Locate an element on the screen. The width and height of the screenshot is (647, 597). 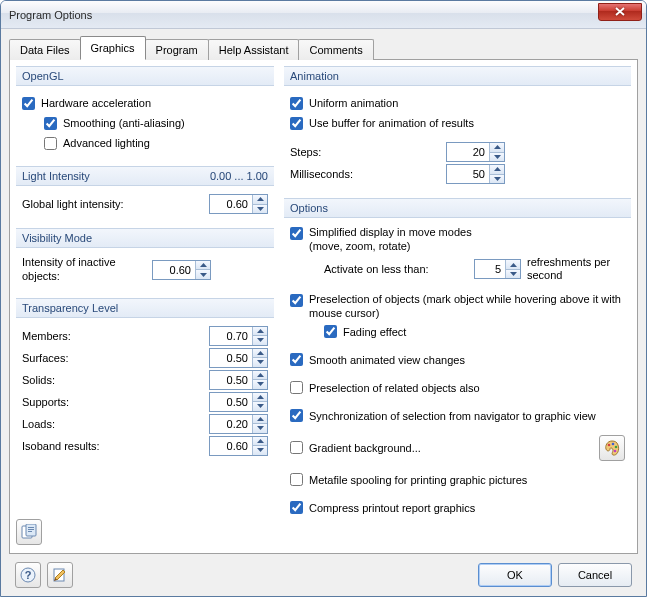
spin-up-members is located at coordinates (260, 332).